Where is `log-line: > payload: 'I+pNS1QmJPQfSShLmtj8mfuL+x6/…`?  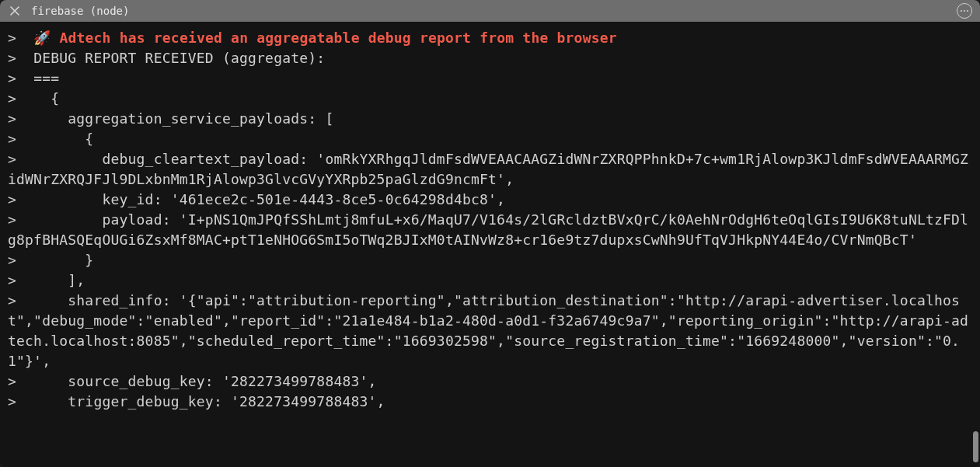
log-line: > payload: 'I+pNS1QmJPQfSShLmtj8mfuL+x6/… is located at coordinates (490, 230).